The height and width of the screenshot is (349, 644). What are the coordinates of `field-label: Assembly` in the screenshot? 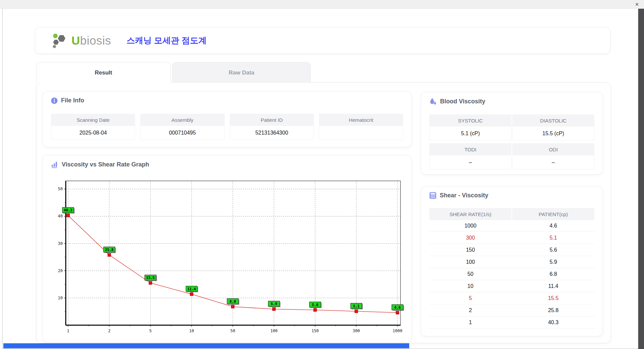 It's located at (182, 120).